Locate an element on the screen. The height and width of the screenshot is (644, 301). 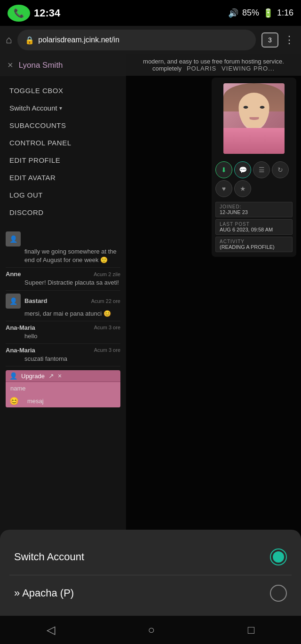
msg-text-4: scuzati fantoma is located at coordinates (72, 359).